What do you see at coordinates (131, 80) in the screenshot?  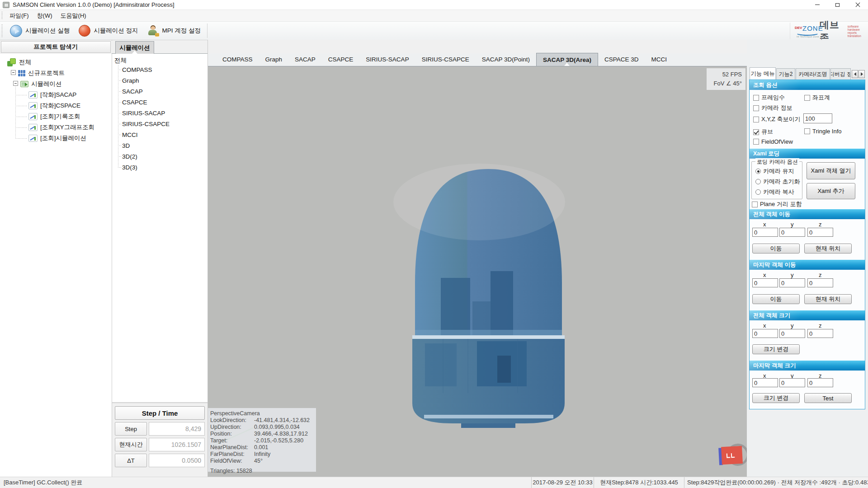 I see `list-item: Graph` at bounding box center [131, 80].